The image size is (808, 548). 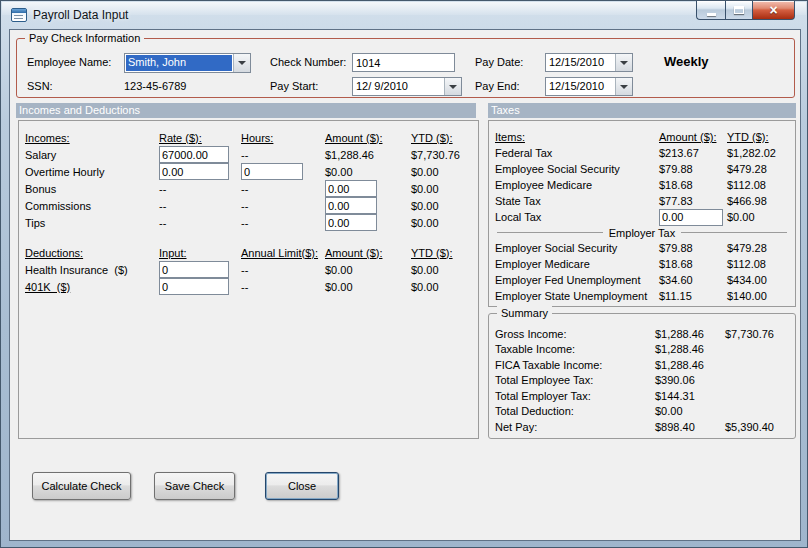 What do you see at coordinates (404, 15) in the screenshot?
I see `titlebar: Payroll Data Input` at bounding box center [404, 15].